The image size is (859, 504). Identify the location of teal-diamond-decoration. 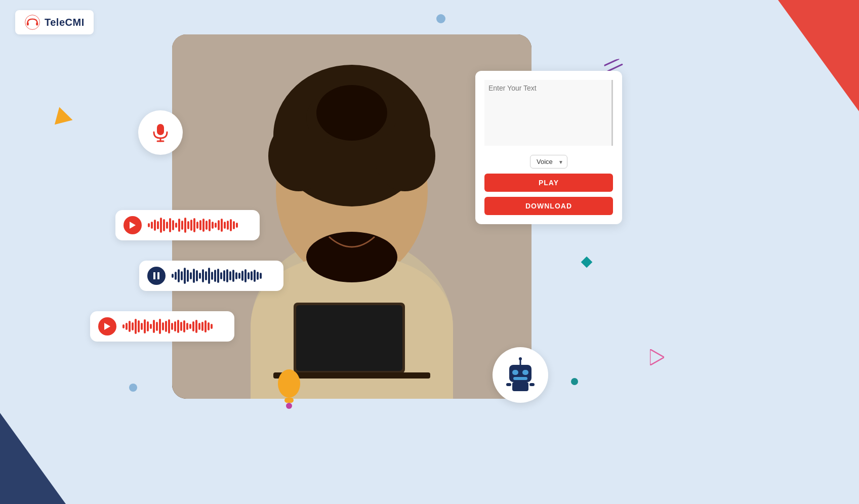
(587, 262).